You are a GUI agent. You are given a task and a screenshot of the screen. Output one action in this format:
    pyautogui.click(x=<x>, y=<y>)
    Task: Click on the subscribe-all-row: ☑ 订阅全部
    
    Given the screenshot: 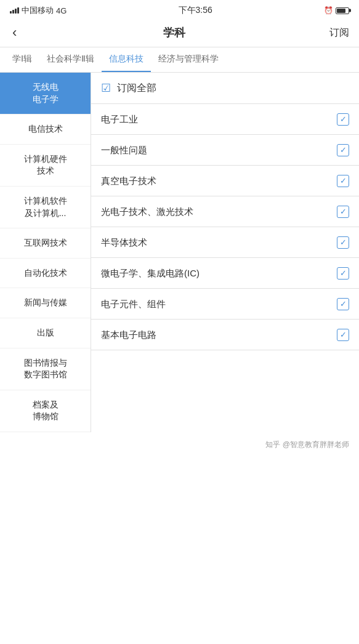 What is the action you would take?
    pyautogui.click(x=225, y=89)
    